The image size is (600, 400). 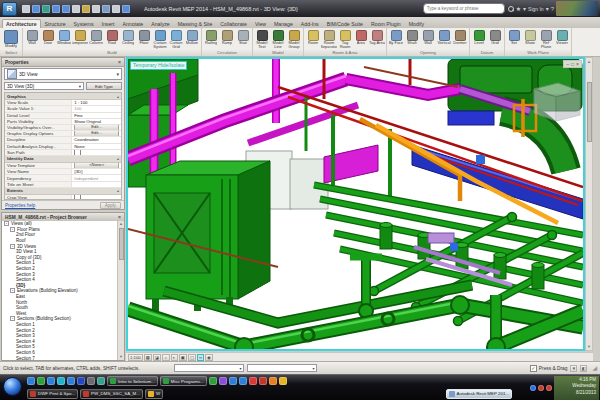 What do you see at coordinates (176, 40) in the screenshot?
I see `ribbon-button-curtain-grid: Curtain Grid` at bounding box center [176, 40].